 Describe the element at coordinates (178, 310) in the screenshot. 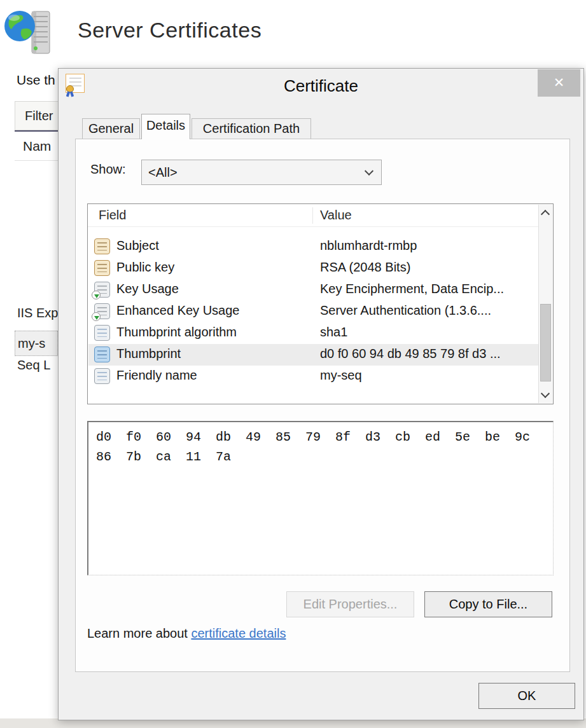

I see `field-name: Enhanced Key Usage` at that location.